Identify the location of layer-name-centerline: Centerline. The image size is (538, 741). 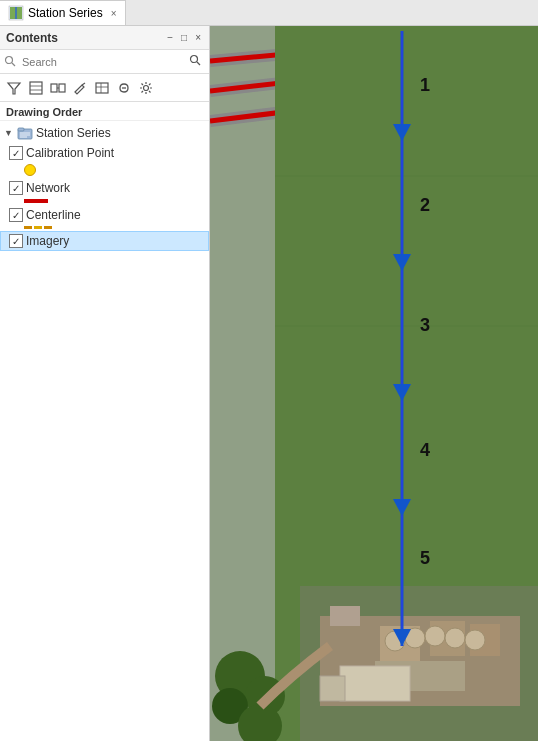
(54, 215).